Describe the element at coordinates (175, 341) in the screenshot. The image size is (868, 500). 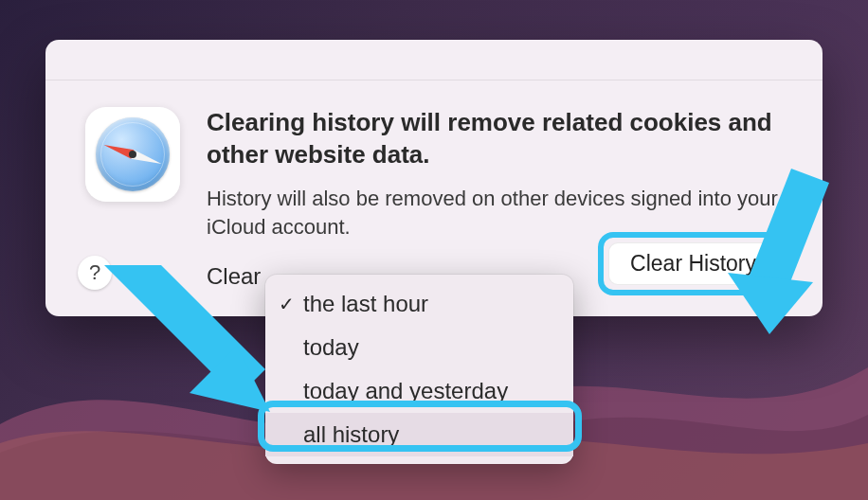
I see `annotation-arrow-left` at that location.